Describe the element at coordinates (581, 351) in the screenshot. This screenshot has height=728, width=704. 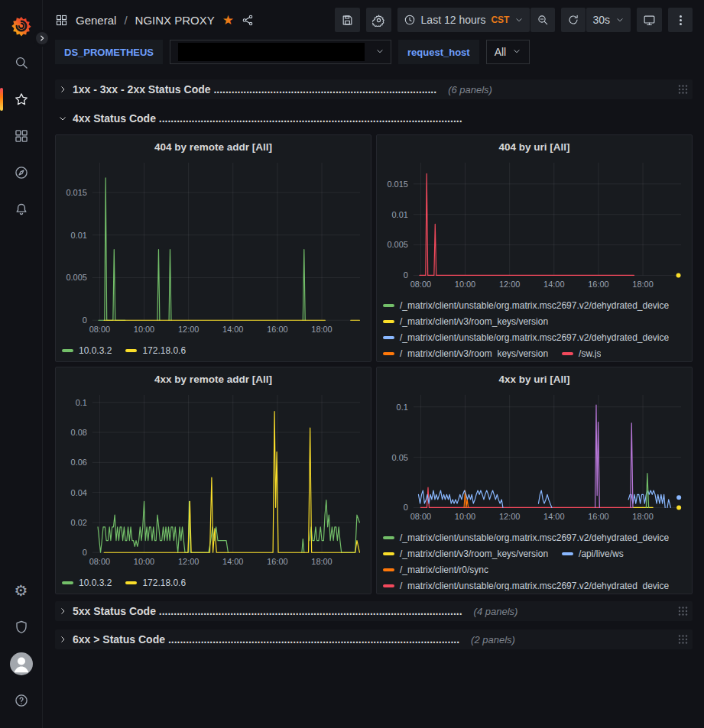
I see `legend-item: /sw.js` at that location.